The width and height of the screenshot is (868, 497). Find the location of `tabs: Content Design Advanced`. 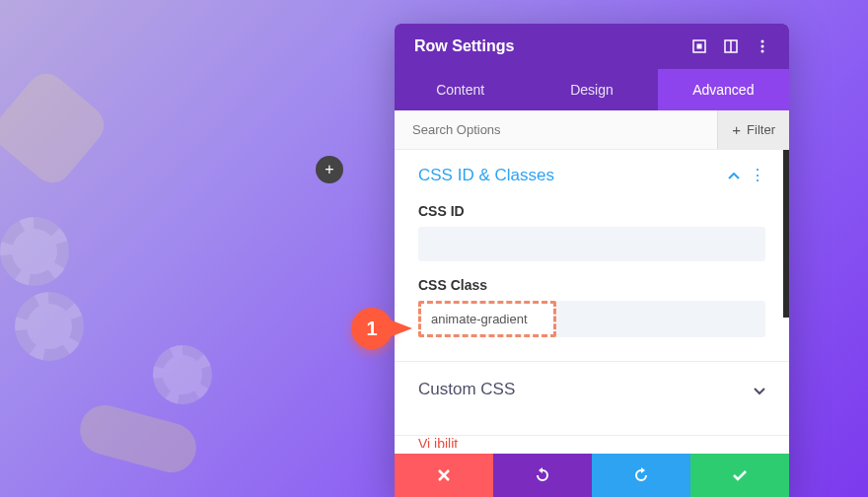

tabs: Content Design Advanced is located at coordinates (592, 90).